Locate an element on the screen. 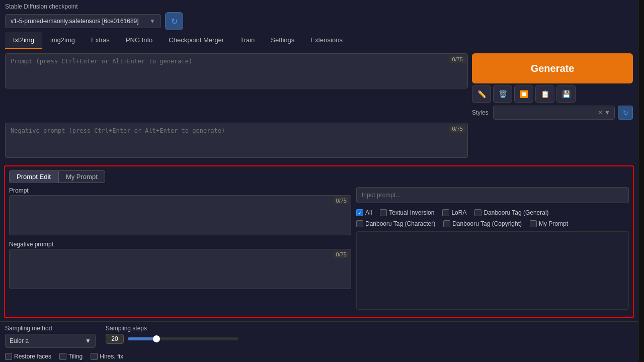 The height and width of the screenshot is (362, 644). pe-prompt-textarea is located at coordinates (180, 215).